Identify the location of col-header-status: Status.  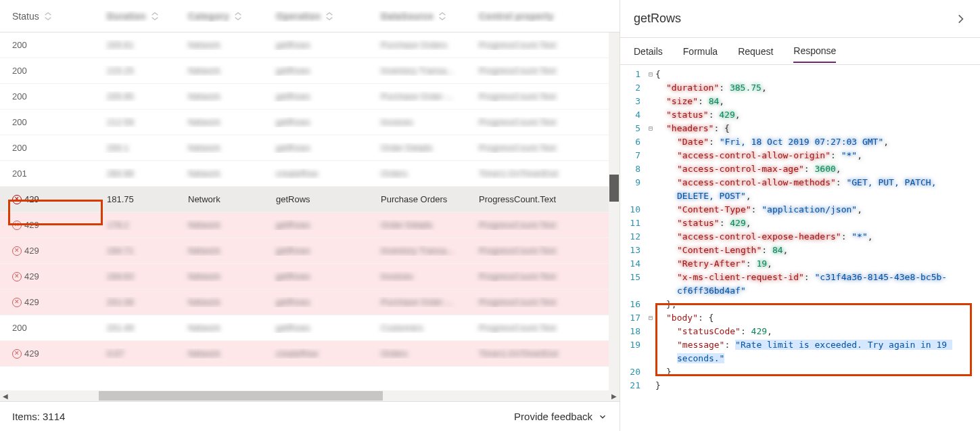
(53, 16).